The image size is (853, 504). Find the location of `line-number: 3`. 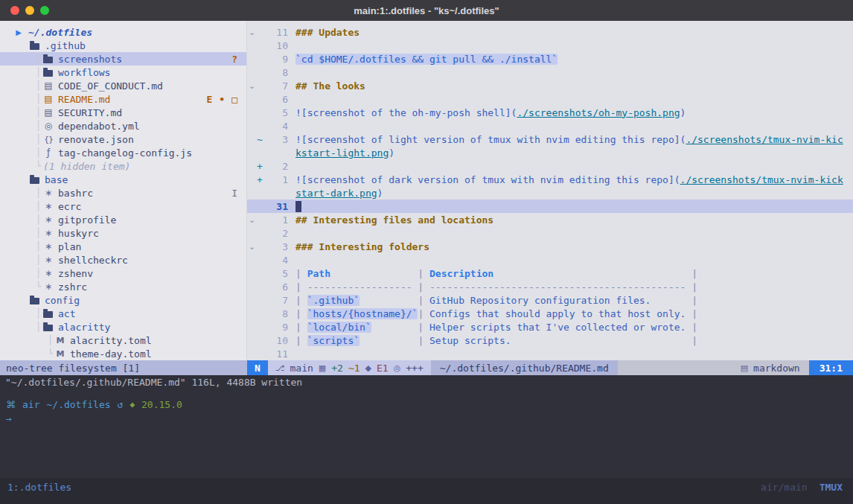

line-number: 3 is located at coordinates (277, 140).